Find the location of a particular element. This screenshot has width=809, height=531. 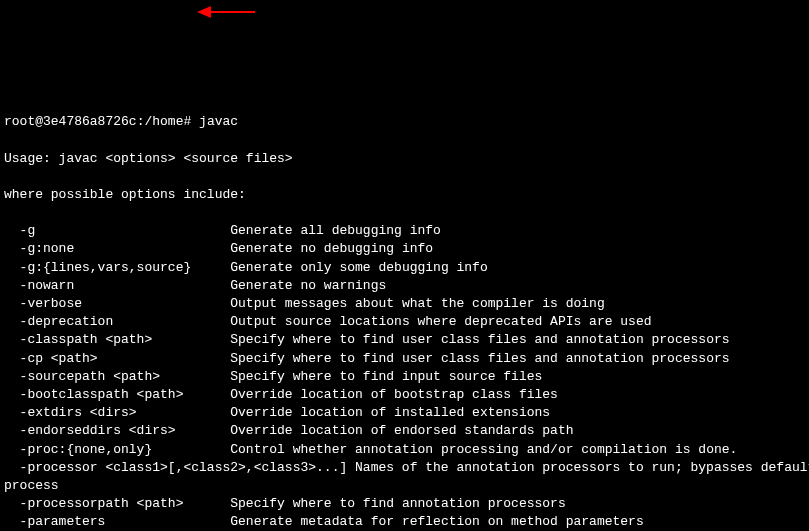

option-line: -bootclasspath <path> Override location … is located at coordinates (404, 395).